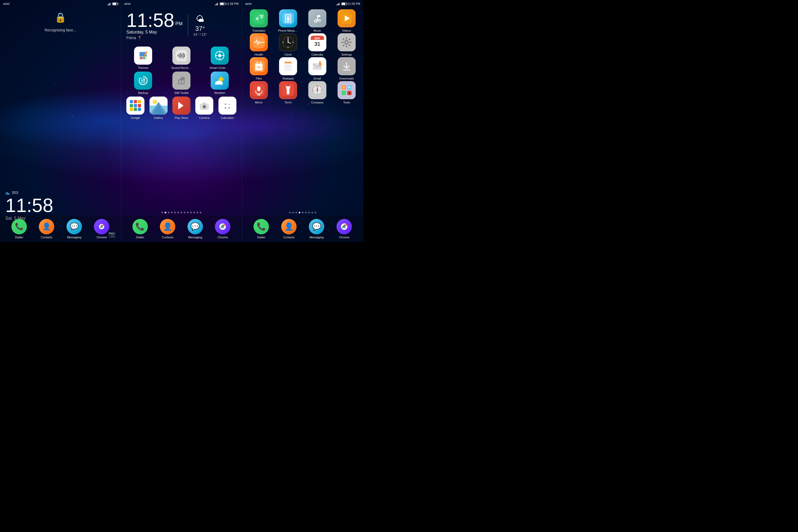 The height and width of the screenshot is (532, 798). I want to click on calendar-app-icon: MAY 31, so click(318, 42).